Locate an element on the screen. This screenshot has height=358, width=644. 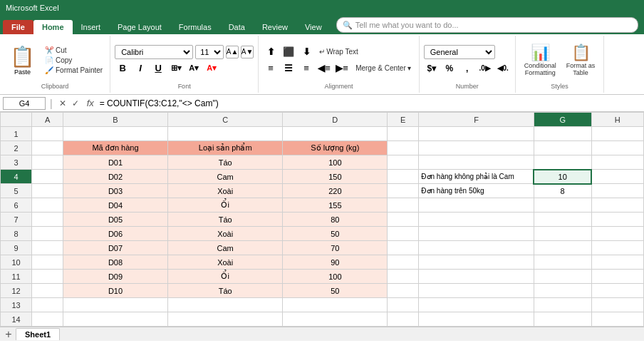
cell-b6: D04 is located at coordinates (115, 205).